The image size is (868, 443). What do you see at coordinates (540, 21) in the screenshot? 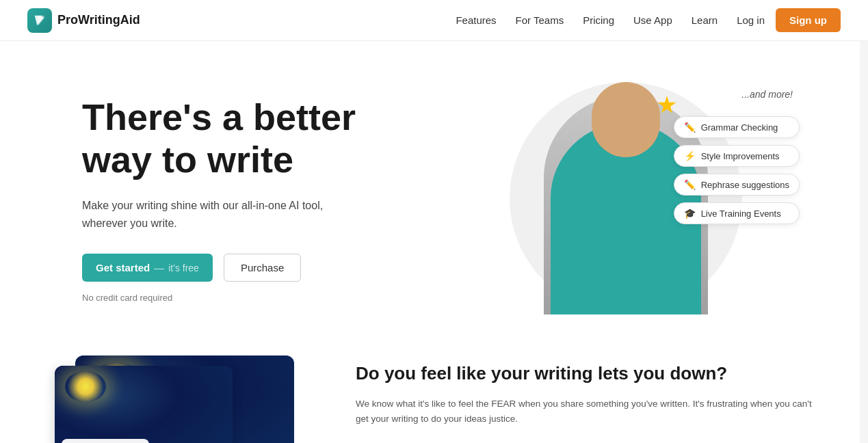
I see `nav-for-teams: For Teams` at bounding box center [540, 21].